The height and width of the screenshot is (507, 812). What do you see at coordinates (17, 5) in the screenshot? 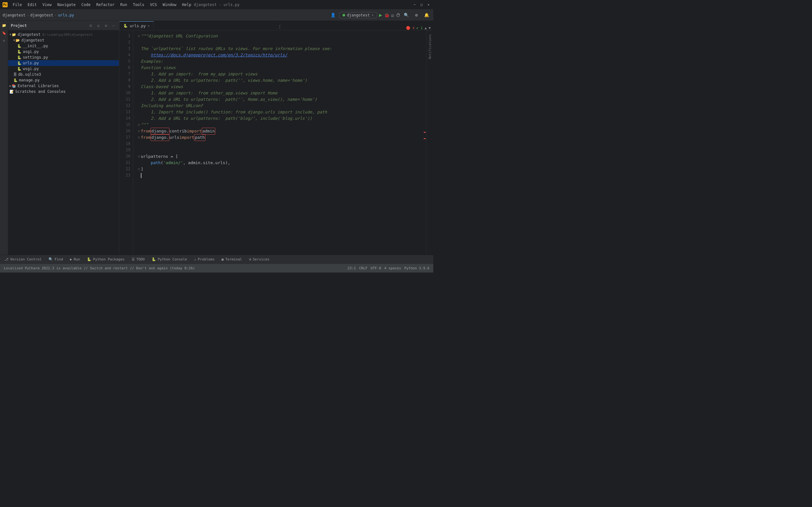
I see `menu-file: File` at bounding box center [17, 5].